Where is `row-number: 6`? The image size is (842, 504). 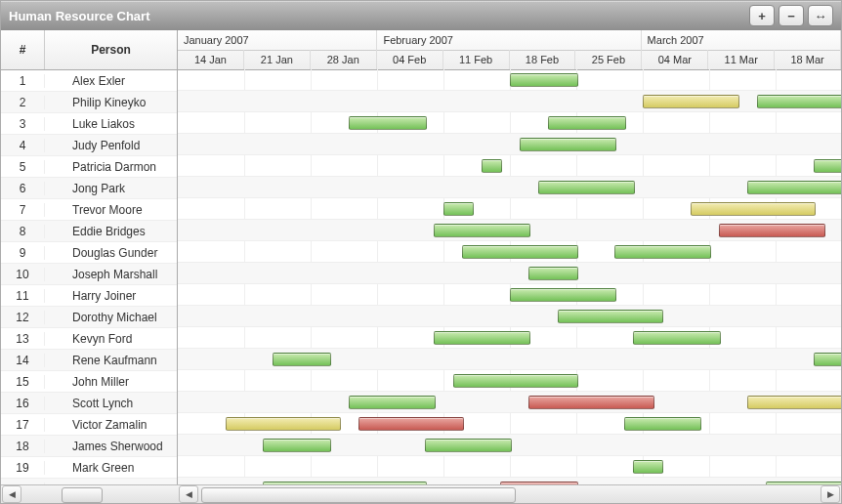
row-number: 6 is located at coordinates (23, 189).